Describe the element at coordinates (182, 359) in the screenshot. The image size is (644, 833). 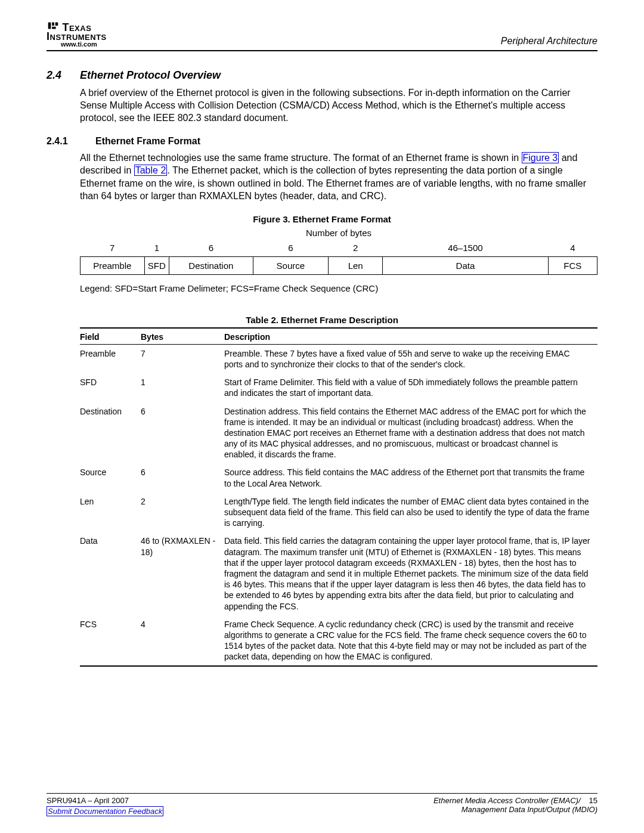
I see `cell-bytes: 7` at that location.